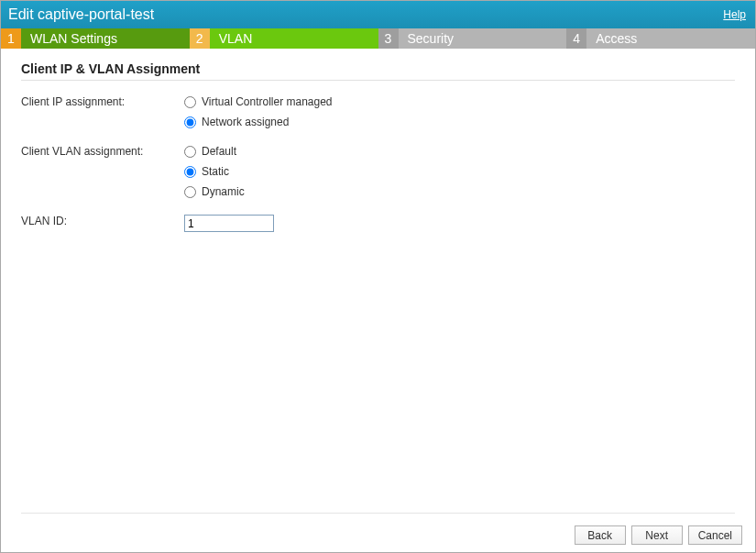 The width and height of the screenshot is (756, 553). Describe the element at coordinates (200, 39) in the screenshot. I see `step-number: 2` at that location.